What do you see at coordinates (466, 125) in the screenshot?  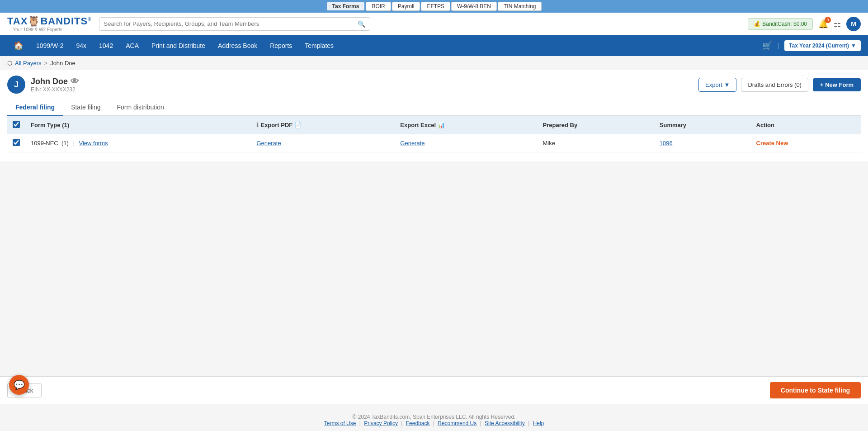 I see `th-export-excel: Export Excel 📊` at bounding box center [466, 125].